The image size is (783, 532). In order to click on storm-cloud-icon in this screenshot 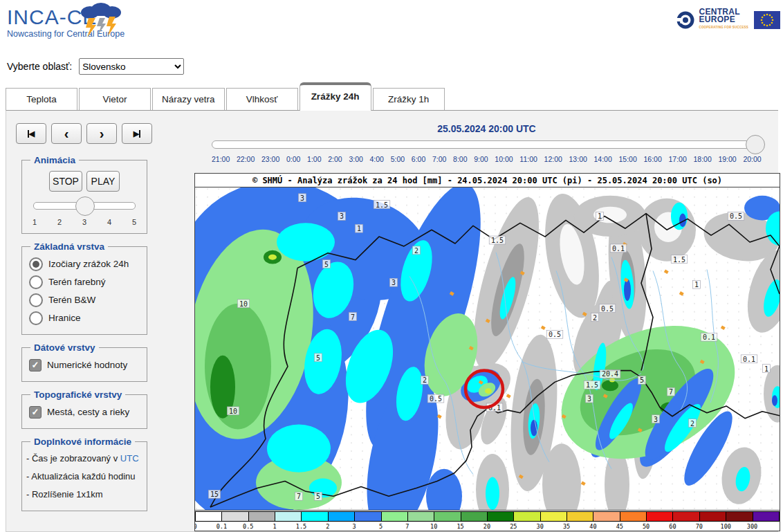, I will do `click(100, 22)`.